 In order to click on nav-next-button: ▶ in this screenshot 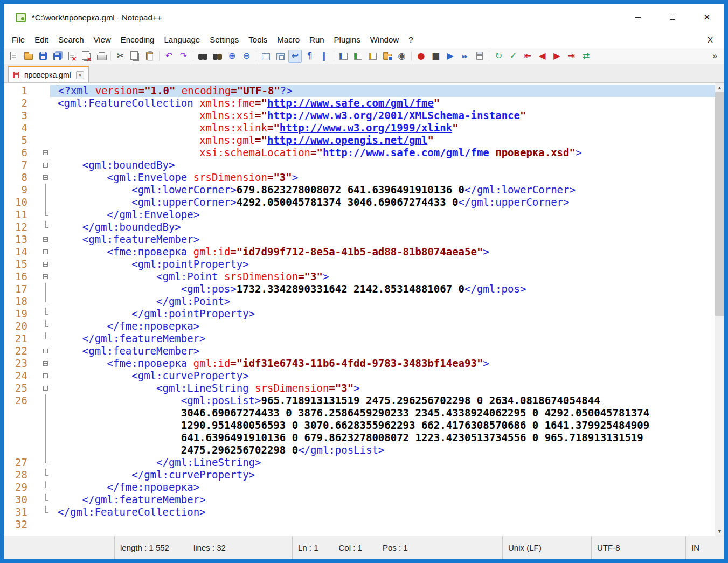, I will do `click(557, 56)`.